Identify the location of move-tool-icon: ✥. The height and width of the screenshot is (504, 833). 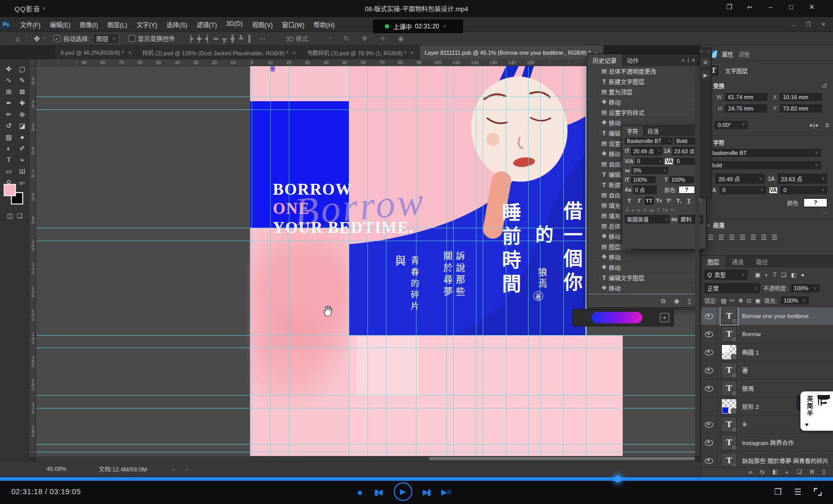
(37, 39).